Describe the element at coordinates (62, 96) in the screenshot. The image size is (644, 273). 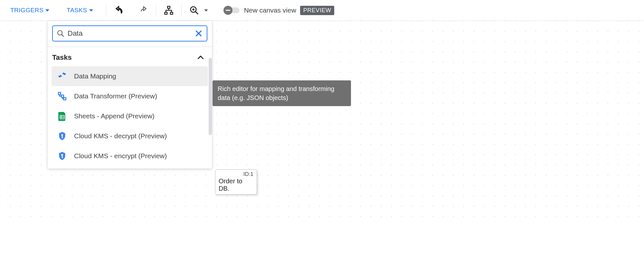
I see `data-transformer-icon` at that location.